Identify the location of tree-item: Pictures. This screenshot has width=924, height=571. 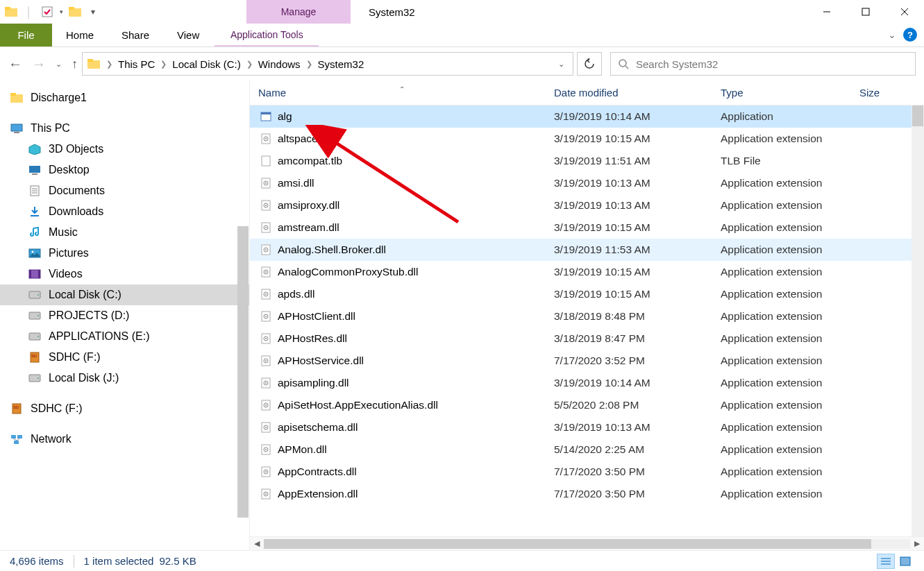
(125, 253).